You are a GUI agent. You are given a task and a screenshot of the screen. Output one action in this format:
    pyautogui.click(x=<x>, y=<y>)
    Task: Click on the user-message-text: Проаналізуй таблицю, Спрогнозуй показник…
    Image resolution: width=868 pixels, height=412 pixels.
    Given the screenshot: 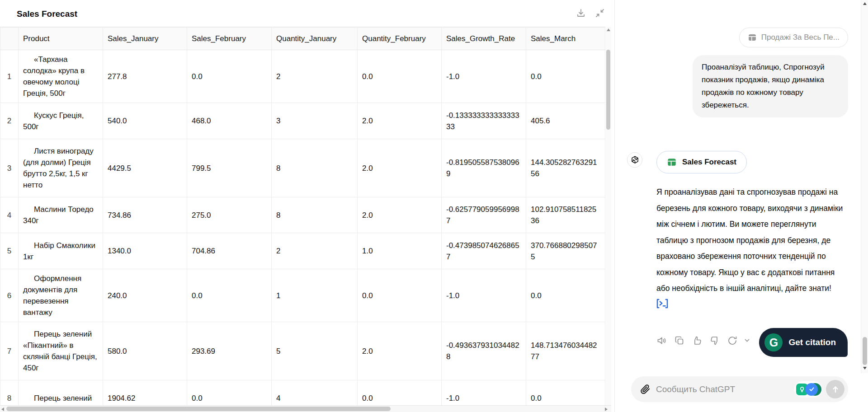 What is the action you would take?
    pyautogui.click(x=763, y=86)
    